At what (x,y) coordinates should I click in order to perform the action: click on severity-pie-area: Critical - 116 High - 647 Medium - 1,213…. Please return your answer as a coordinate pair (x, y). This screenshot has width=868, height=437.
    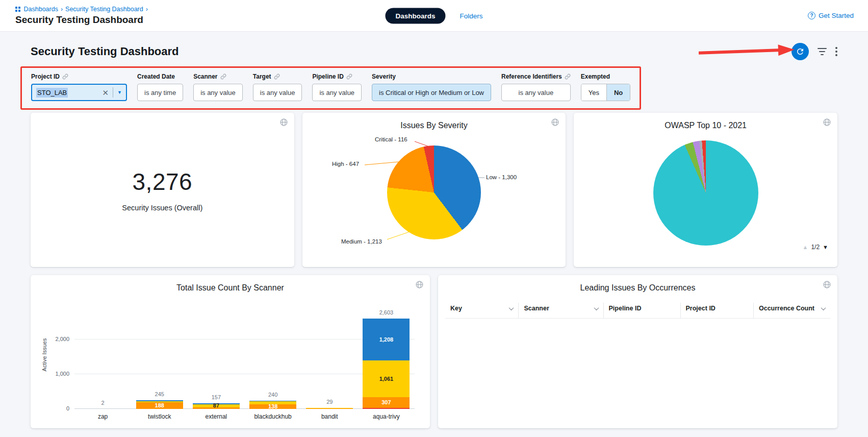
    Looking at the image, I should click on (434, 193).